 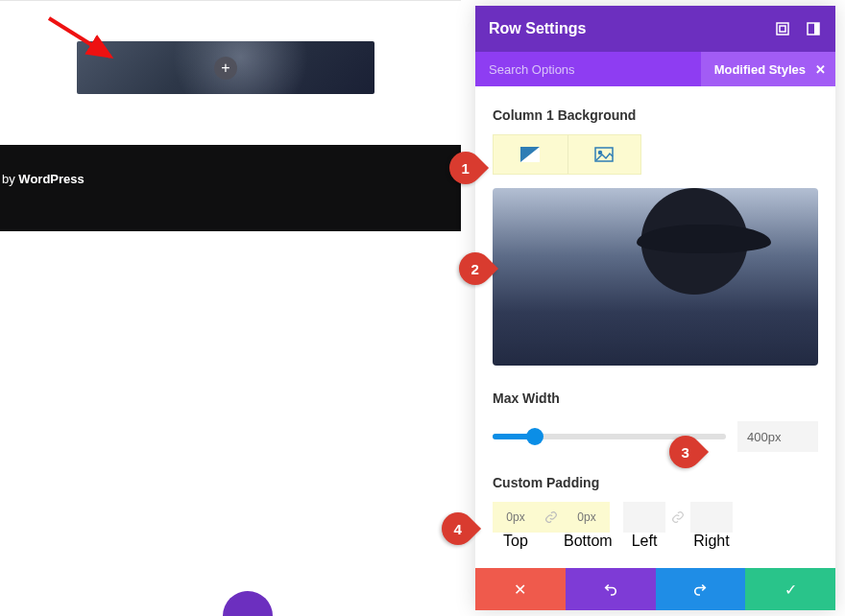 What do you see at coordinates (520, 589) in the screenshot?
I see `cancel-button: ✕` at bounding box center [520, 589].